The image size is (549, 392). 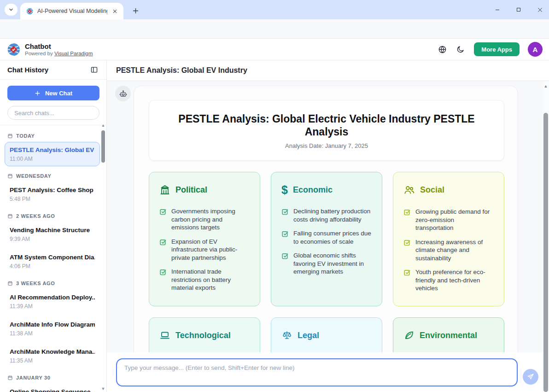 I want to click on bot-avatar-icon, so click(x=123, y=94).